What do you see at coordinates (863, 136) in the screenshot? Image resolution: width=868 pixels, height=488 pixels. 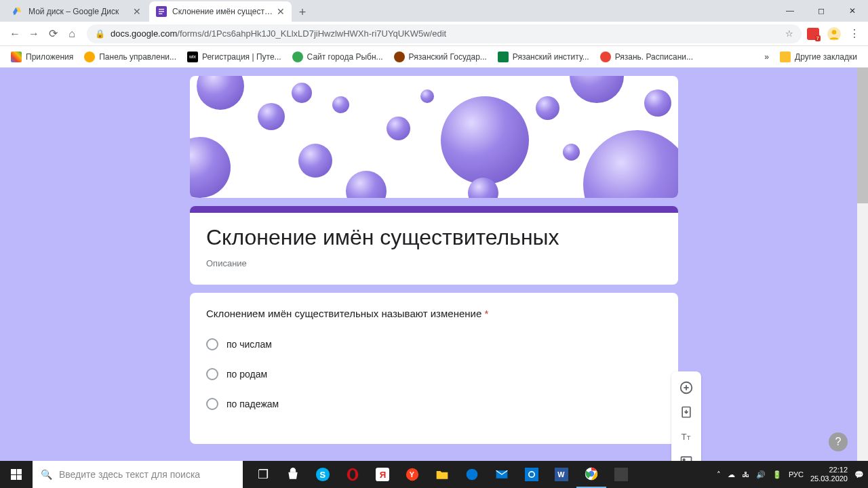 I see `scrollbar-thumb` at bounding box center [863, 136].